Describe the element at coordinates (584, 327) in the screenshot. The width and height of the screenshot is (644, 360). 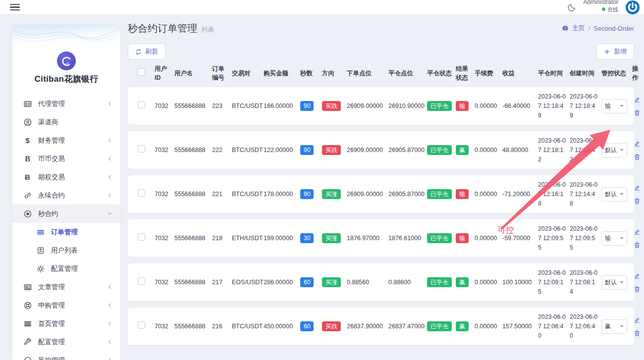
I see `cell-create-time: 2023-06-07 12:06:40` at that location.